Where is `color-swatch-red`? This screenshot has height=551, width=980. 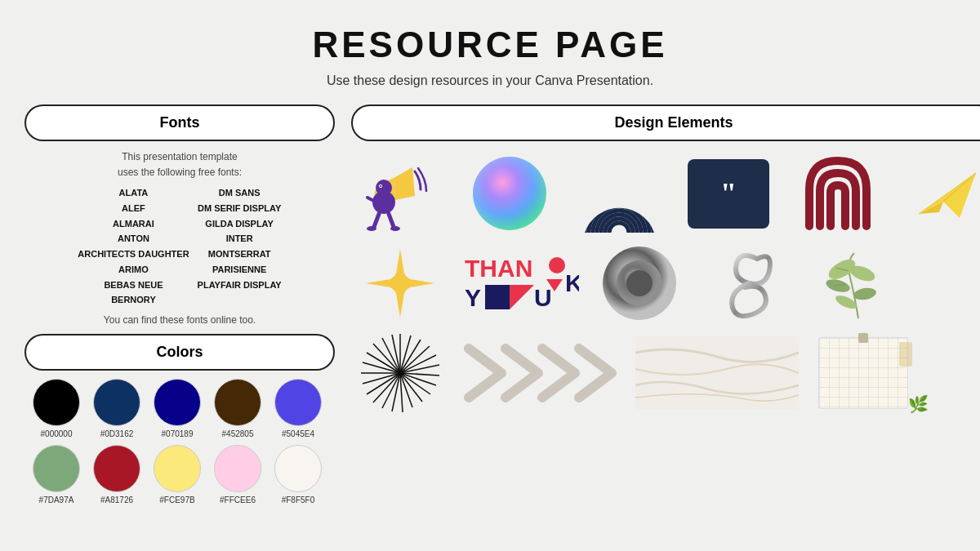 color-swatch-red is located at coordinates (117, 469).